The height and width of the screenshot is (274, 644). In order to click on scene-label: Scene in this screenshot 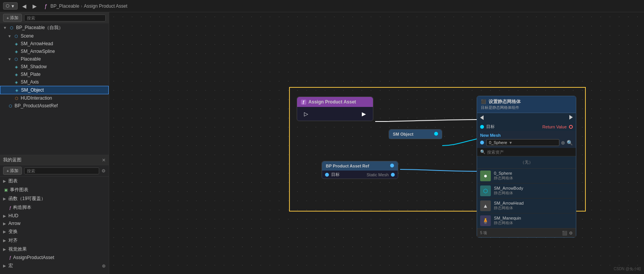, I will do `click(27, 36)`.